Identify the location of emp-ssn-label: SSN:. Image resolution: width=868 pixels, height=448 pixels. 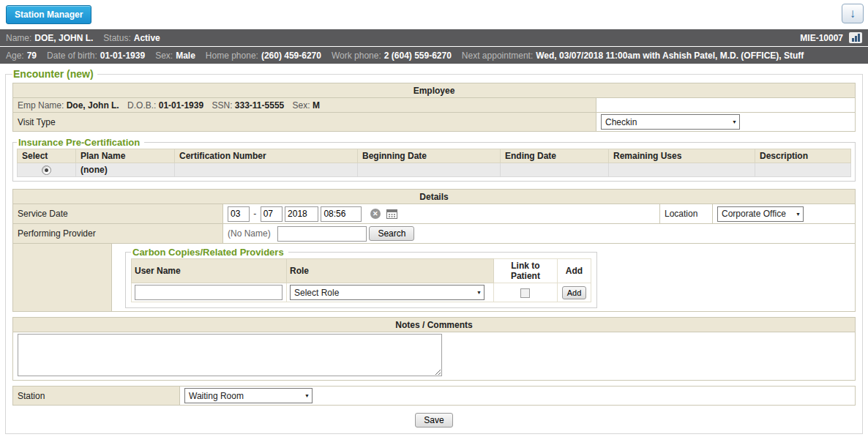
(222, 105).